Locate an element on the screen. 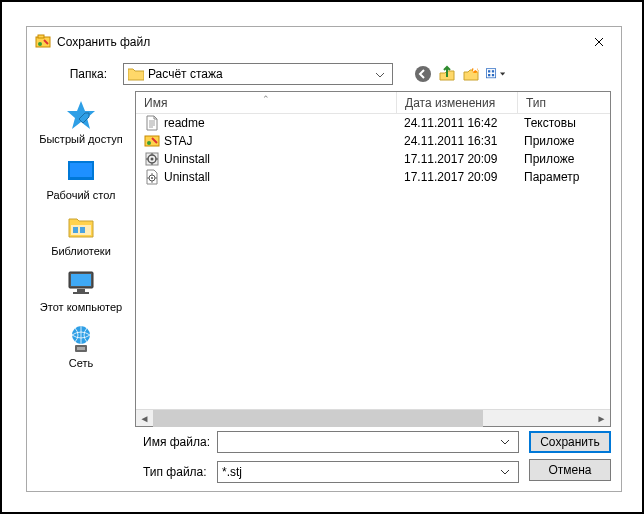 The image size is (644, 514). network-icon is located at coordinates (81, 339).